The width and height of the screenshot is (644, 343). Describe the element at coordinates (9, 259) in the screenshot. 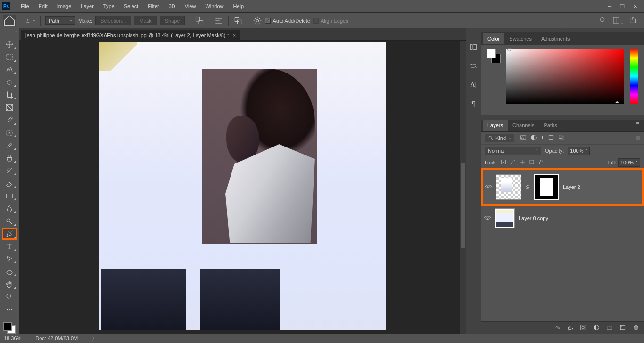

I see `path-select-tool` at that location.